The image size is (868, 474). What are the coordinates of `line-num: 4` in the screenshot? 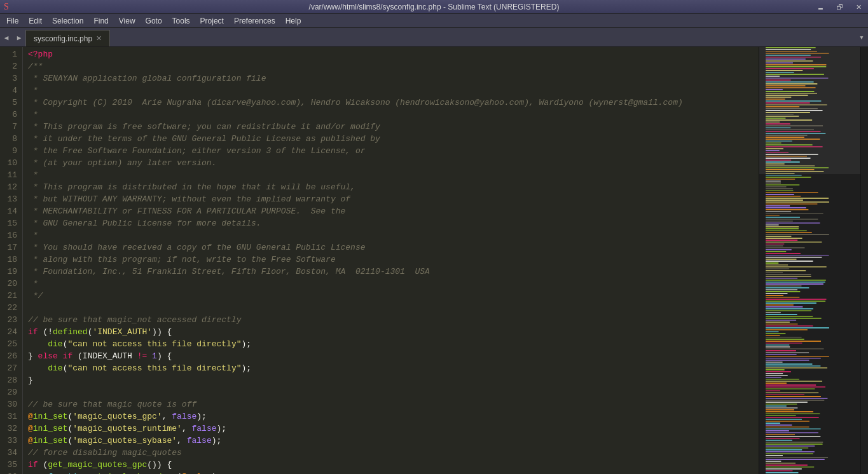 It's located at (11, 90).